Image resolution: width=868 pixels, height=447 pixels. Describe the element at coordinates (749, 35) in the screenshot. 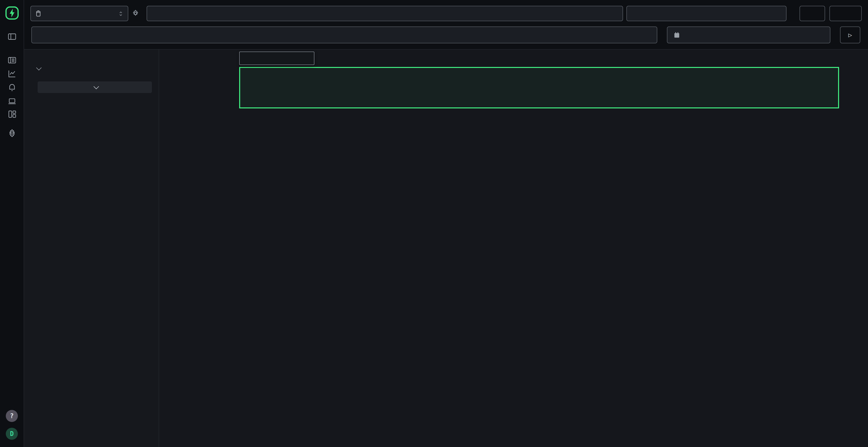

I see `date-range-picker` at that location.